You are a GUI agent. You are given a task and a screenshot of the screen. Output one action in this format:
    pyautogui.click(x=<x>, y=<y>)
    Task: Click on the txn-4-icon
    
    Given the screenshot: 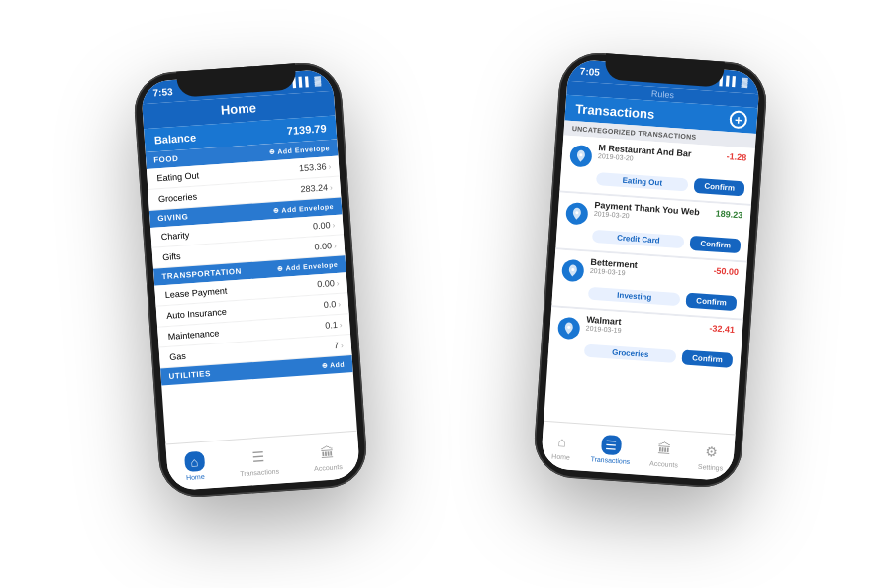 What is the action you would take?
    pyautogui.click(x=568, y=329)
    